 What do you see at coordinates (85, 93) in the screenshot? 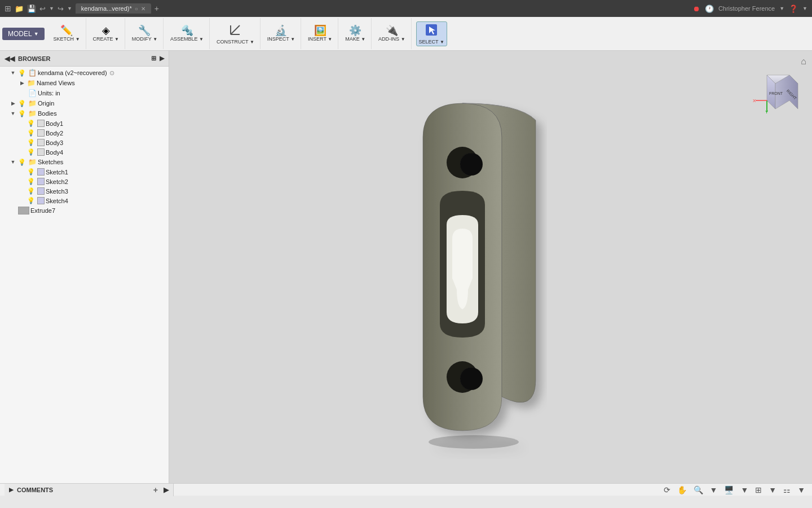
I see `tree-item-units: 📄 Units: in` at bounding box center [85, 93].